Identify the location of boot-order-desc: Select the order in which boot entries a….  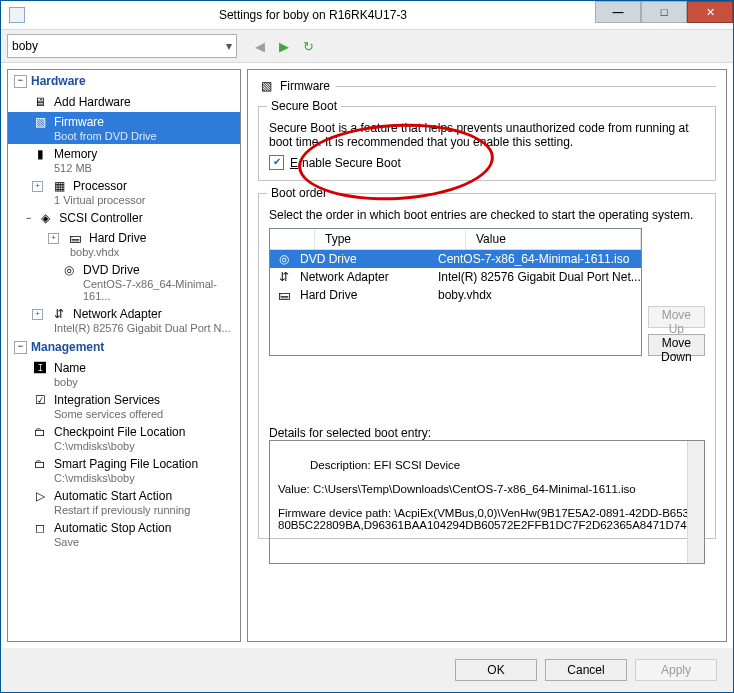
(487, 215).